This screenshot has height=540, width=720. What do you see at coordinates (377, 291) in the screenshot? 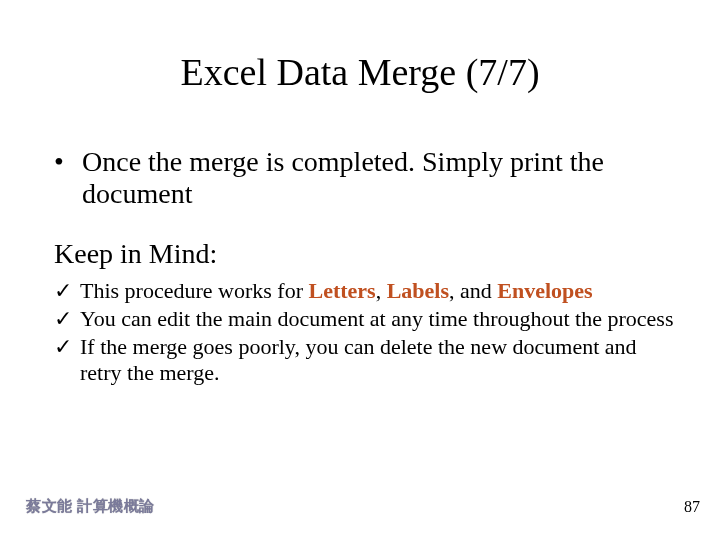
I see `check-text-1: This procedure works for Letters, Labels…` at bounding box center [377, 291].